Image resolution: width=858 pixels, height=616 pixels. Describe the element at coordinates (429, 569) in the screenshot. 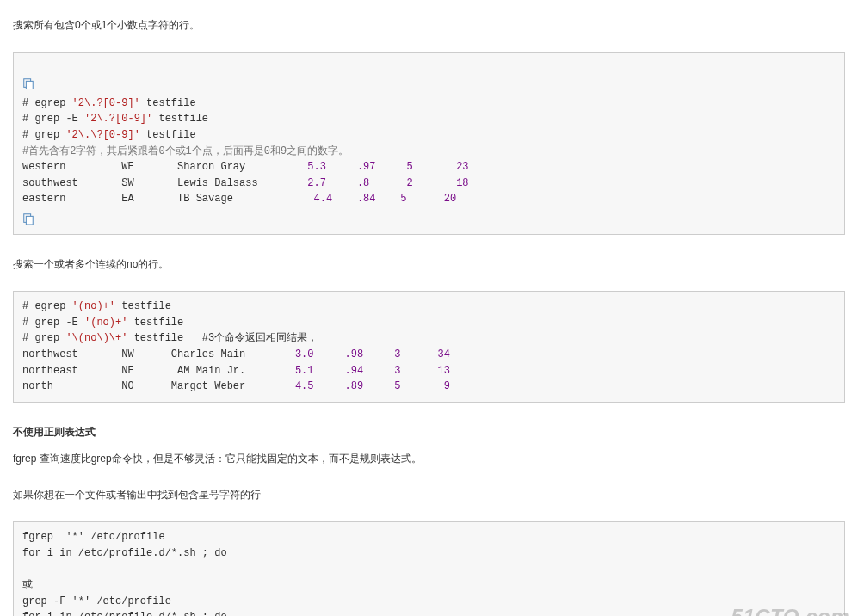

I see `code-block-3: fgrep '*' /etc/profile for i in /etc/pro…` at that location.